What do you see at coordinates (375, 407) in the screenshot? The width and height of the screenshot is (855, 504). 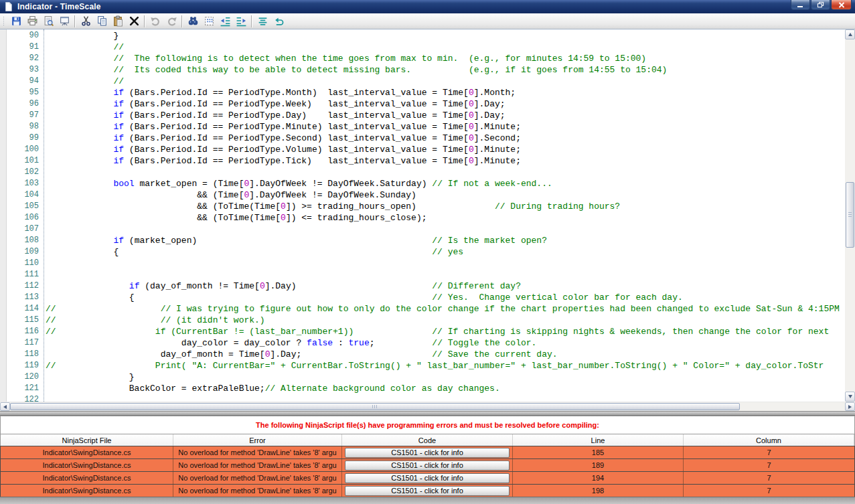 I see `horizontal-scroll-thumb` at bounding box center [375, 407].